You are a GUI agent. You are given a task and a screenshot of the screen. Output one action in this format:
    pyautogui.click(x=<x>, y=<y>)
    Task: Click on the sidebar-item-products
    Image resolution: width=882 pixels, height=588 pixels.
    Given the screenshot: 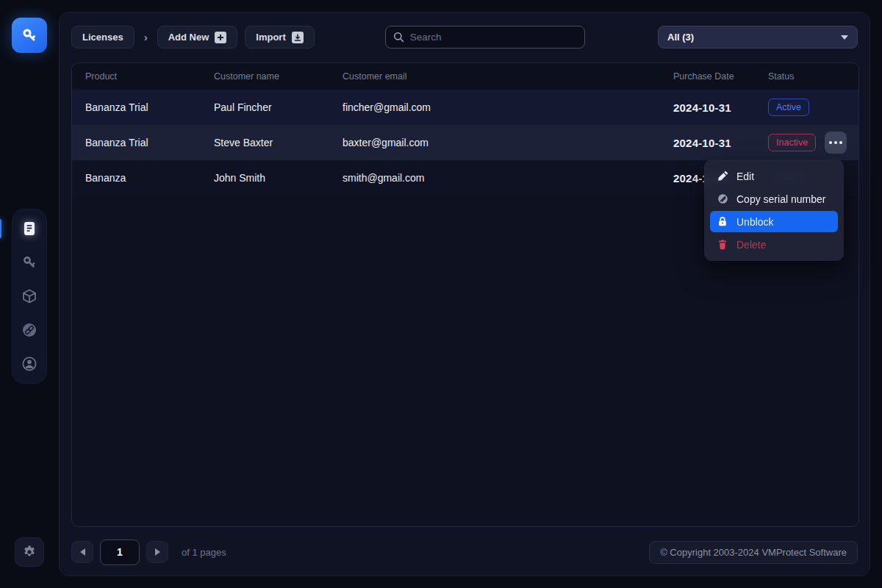 What is the action you would take?
    pyautogui.click(x=29, y=296)
    